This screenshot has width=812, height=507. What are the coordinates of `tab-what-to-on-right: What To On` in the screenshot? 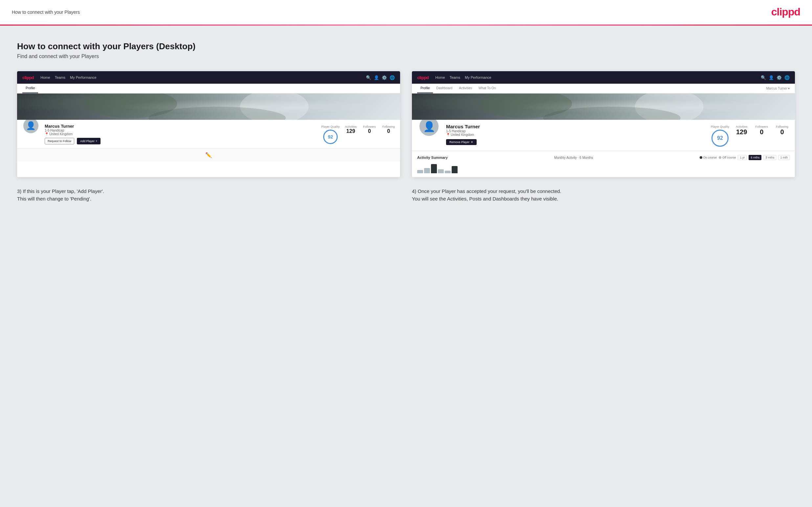 It's located at (487, 89).